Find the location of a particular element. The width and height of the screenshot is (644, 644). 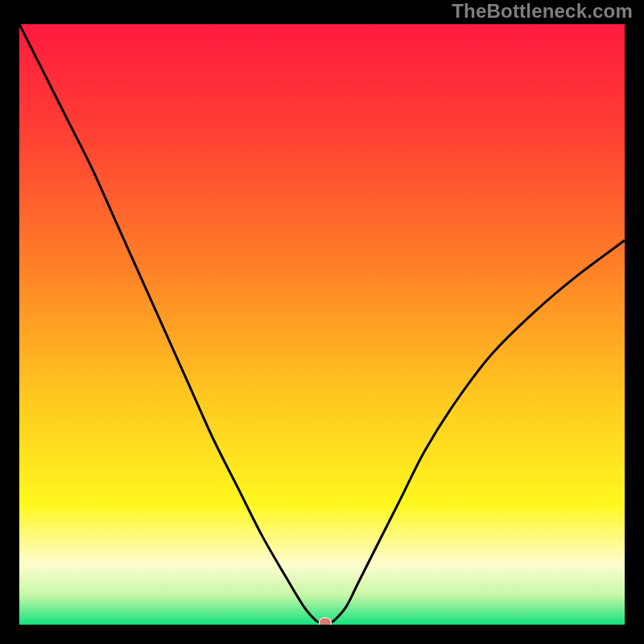

watermark-label: TheBottleneck.com is located at coordinates (543, 11).